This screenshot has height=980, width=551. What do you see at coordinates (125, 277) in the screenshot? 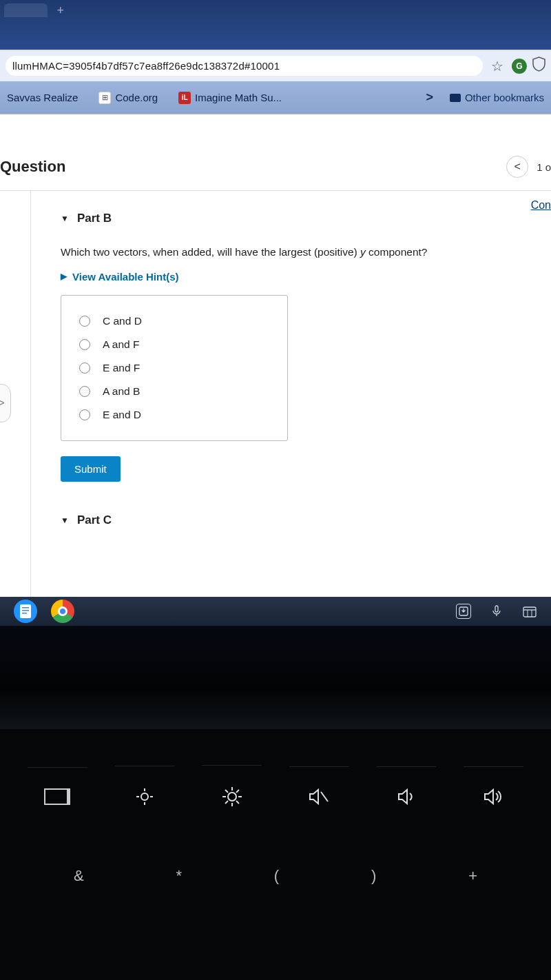
I see `hints-label: View Available Hint(s)` at bounding box center [125, 277].